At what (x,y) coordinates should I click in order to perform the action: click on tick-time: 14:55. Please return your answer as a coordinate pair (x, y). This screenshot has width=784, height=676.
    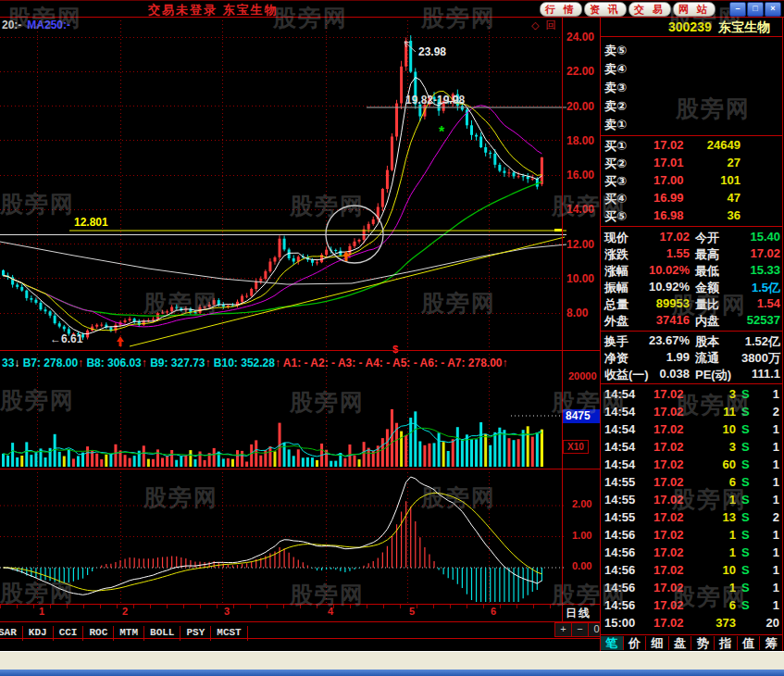
    Looking at the image, I should click on (620, 482).